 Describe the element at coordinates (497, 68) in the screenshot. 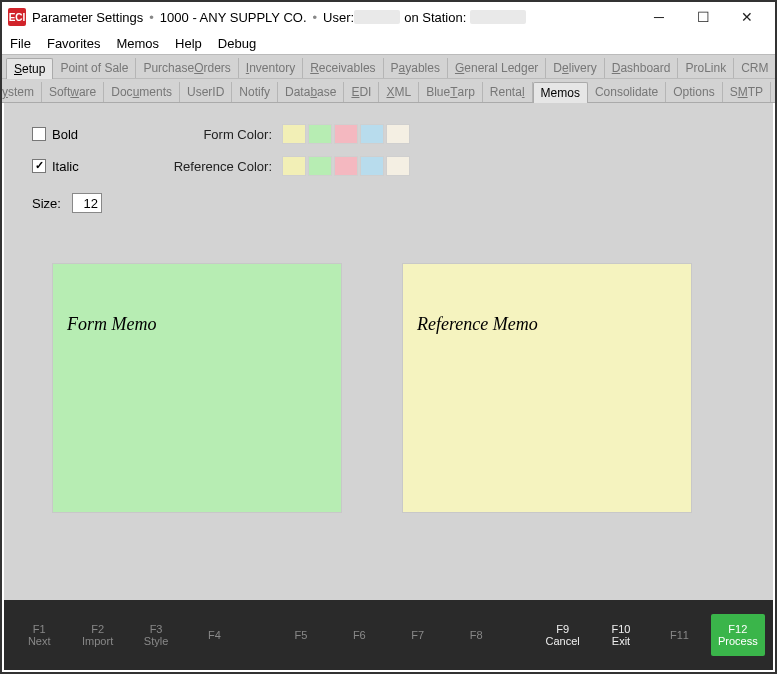

I see `tab-general-ledger: General Ledger` at that location.